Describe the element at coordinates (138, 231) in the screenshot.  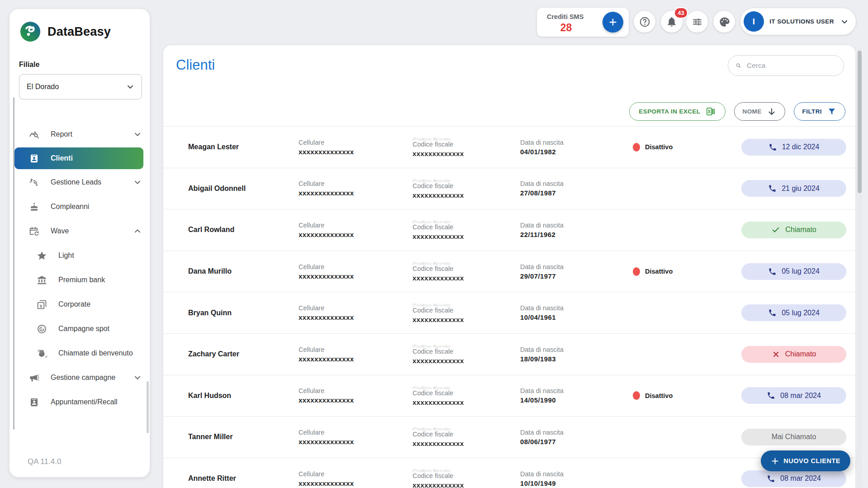
I see `chevron-up-icon` at that location.